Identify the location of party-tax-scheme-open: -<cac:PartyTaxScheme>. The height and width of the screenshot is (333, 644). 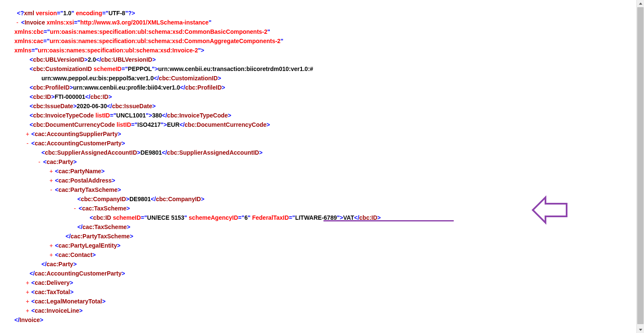
(326, 190).